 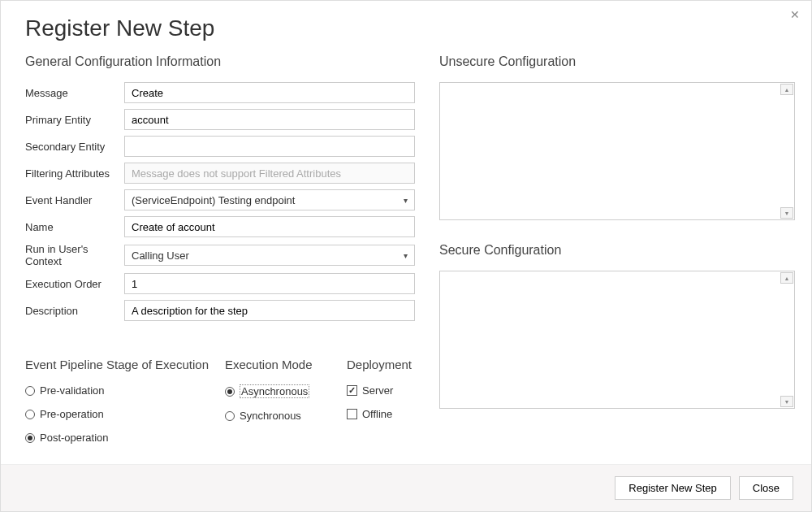 I want to click on deployment-header: Deployment, so click(x=395, y=364).